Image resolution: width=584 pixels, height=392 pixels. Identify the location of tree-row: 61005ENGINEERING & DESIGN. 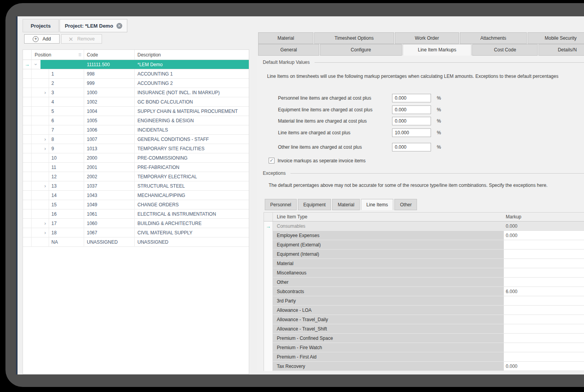
(136, 121).